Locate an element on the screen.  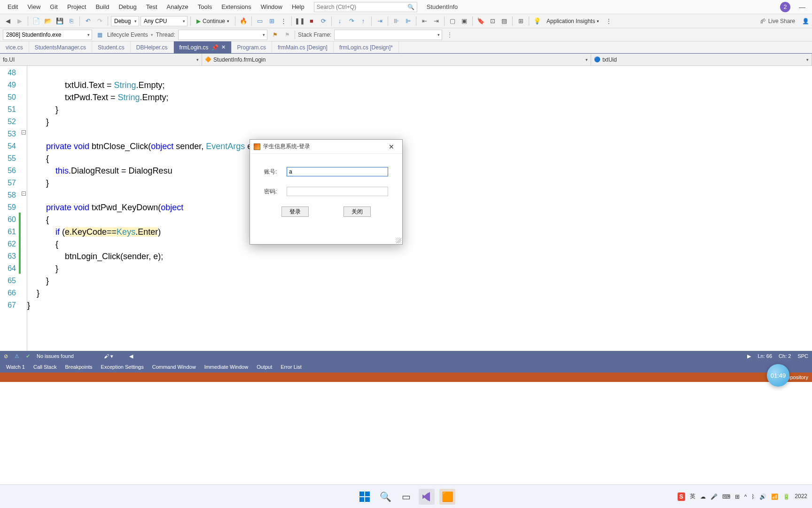
tb-icon-3: ⋮ is located at coordinates (283, 21).